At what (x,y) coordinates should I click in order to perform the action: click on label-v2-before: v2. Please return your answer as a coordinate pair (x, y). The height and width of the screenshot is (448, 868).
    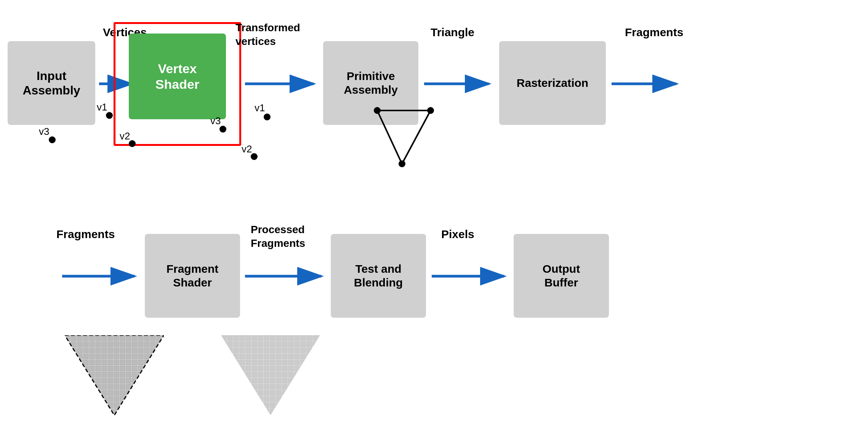
    Looking at the image, I should click on (125, 136).